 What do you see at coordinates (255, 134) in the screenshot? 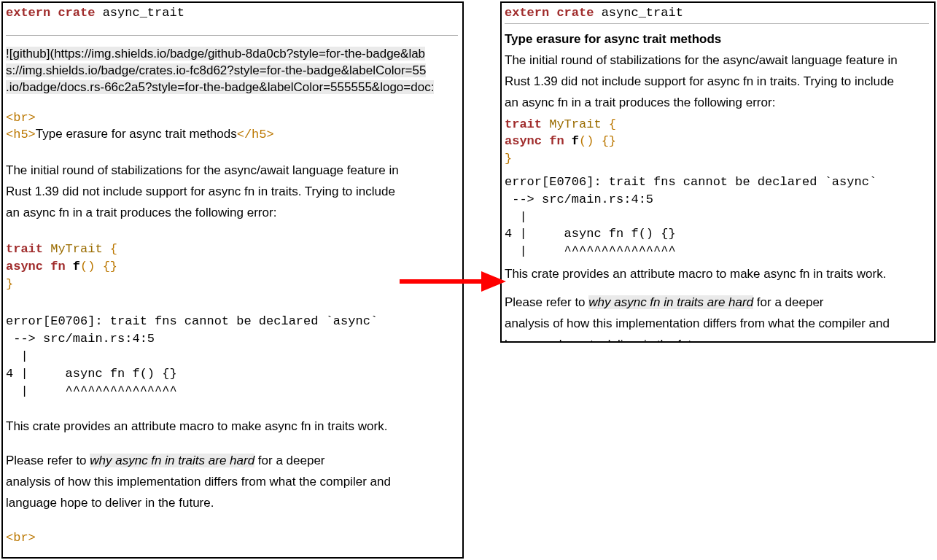
I see `h5-close-tag: </h5>` at bounding box center [255, 134].